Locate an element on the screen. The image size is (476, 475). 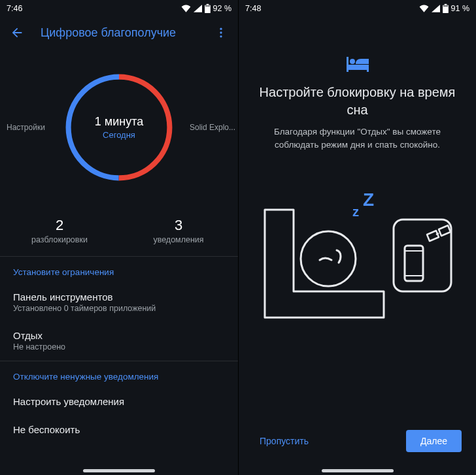
status-time: 7:46 is located at coordinates (14, 8).